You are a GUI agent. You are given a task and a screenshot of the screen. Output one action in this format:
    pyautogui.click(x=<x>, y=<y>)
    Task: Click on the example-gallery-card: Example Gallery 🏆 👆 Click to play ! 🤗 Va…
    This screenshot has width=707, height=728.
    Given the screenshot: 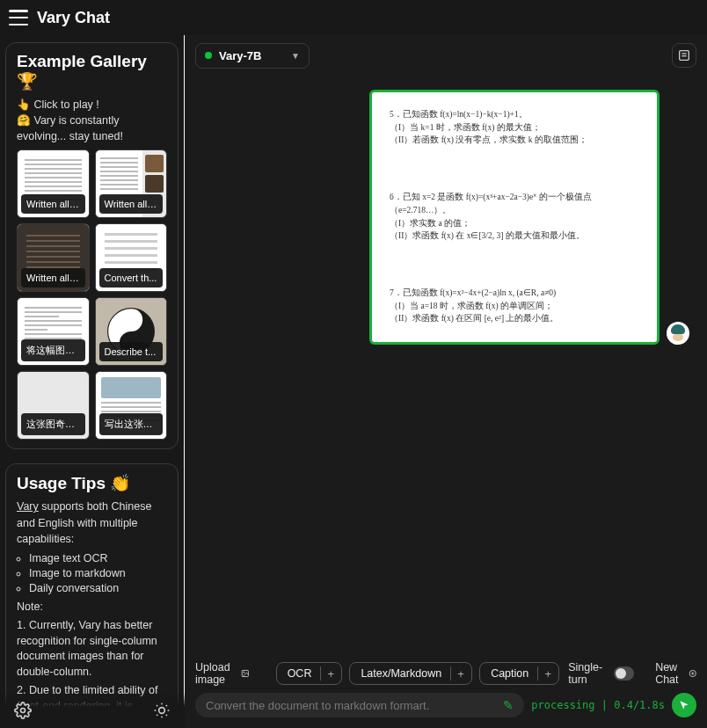 What is the action you would take?
    pyautogui.click(x=91, y=246)
    